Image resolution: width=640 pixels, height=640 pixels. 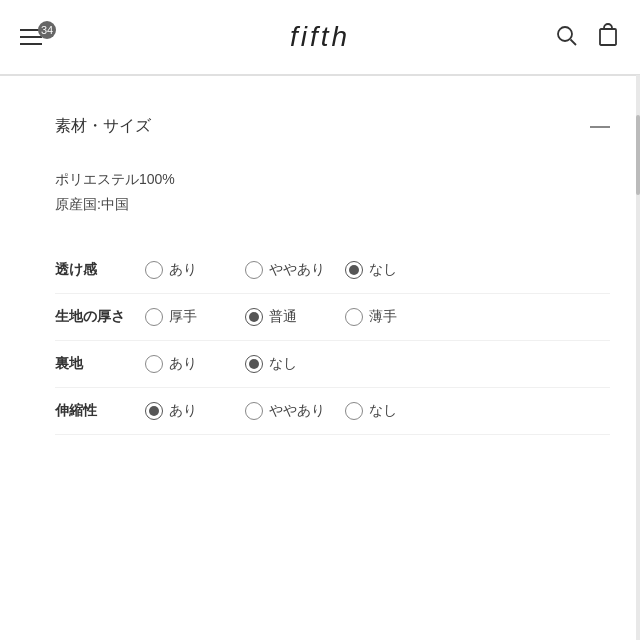 What do you see at coordinates (638, 155) in the screenshot?
I see `scrollbar-thumb` at bounding box center [638, 155].